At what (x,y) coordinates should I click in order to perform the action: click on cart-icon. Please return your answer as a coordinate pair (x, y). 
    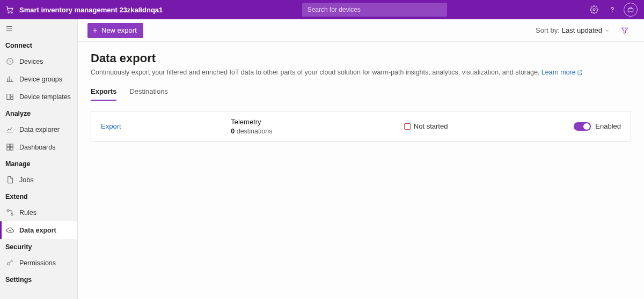
    Looking at the image, I should click on (10, 10).